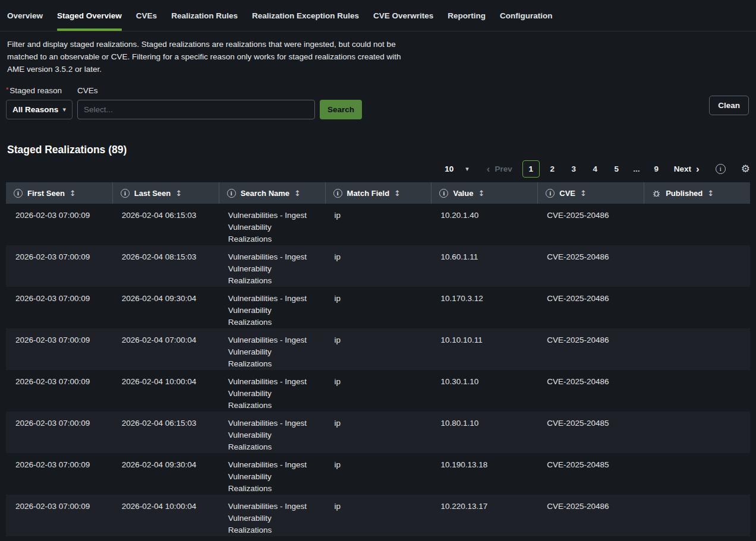 The width and height of the screenshot is (756, 541). What do you see at coordinates (567, 194) in the screenshot?
I see `column-label: CVE` at bounding box center [567, 194].